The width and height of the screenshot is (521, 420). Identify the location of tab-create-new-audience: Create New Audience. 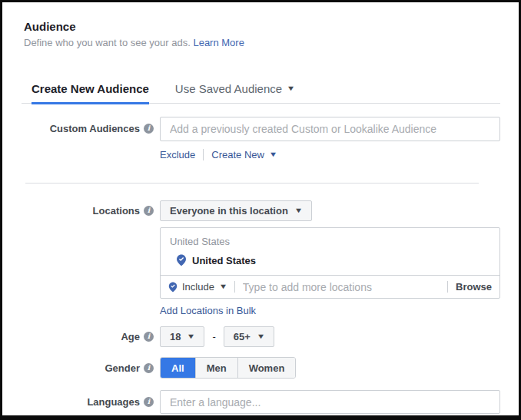
(91, 94).